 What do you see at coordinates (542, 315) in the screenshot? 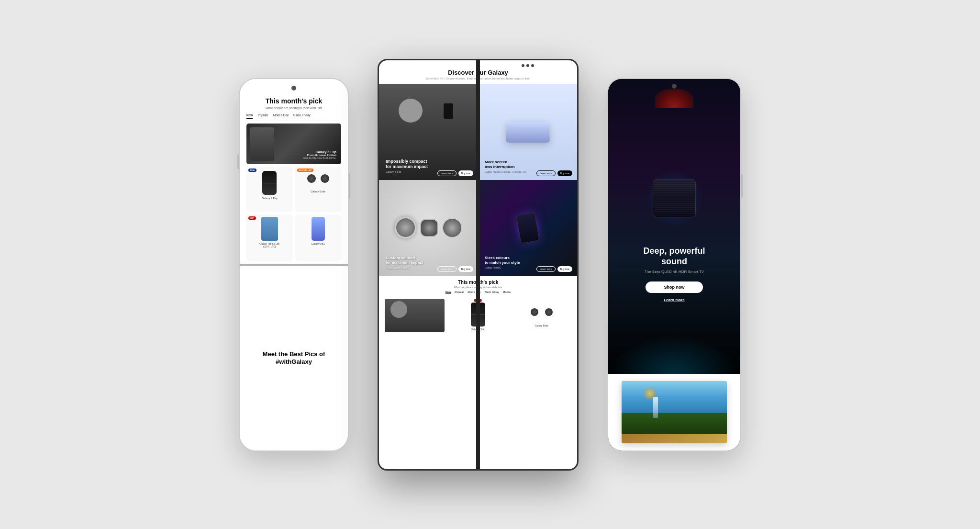
I see `fold-prod-buds: Galaxy Buds` at bounding box center [542, 315].